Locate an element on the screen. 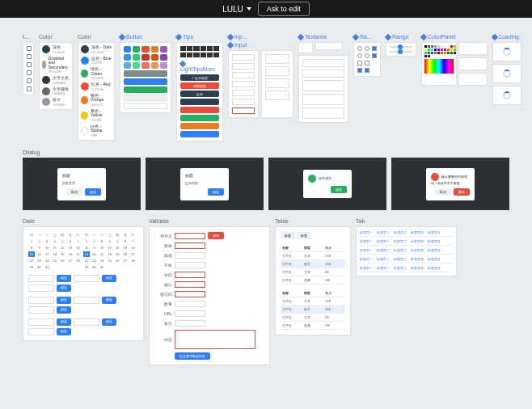  dialog-button: 删除 is located at coordinates (462, 192).